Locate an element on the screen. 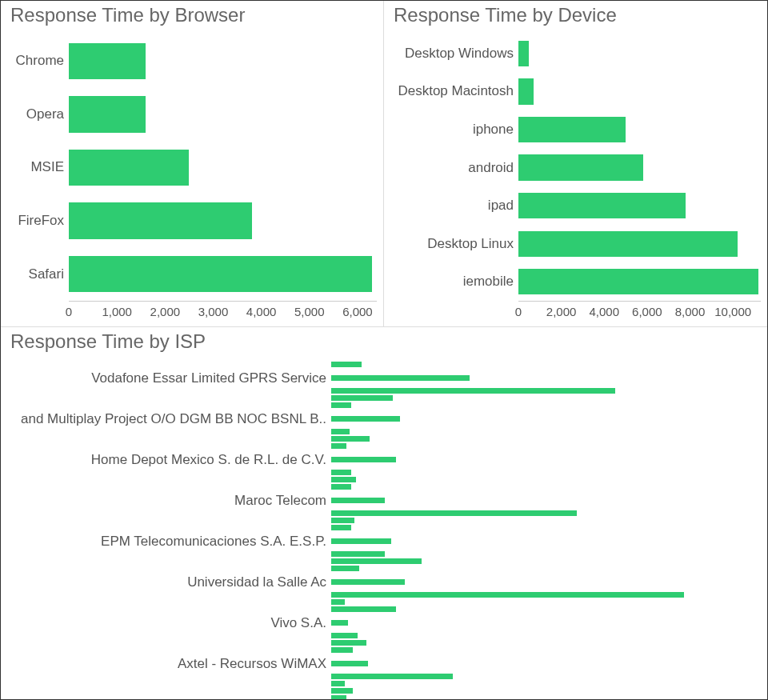 Image resolution: width=768 pixels, height=700 pixels. x-axis: 01,0002,0003,0004,0005,0006,000 is located at coordinates (192, 312).